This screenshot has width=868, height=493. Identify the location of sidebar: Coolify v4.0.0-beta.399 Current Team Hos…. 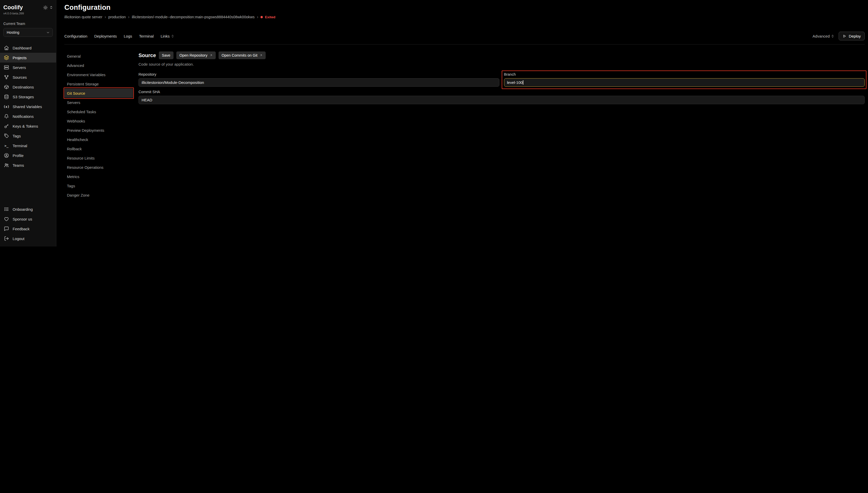
(28, 123).